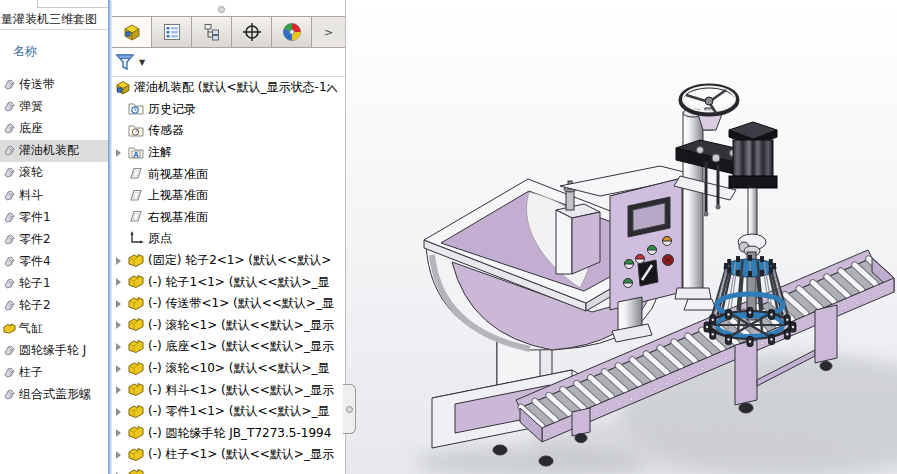  What do you see at coordinates (54, 173) in the screenshot?
I see `list-item: 滚轮` at bounding box center [54, 173].